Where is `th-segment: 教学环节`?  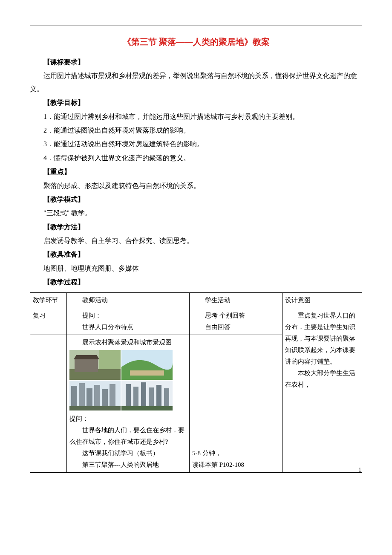
th-segment: 教学环节 is located at coordinates (49, 300).